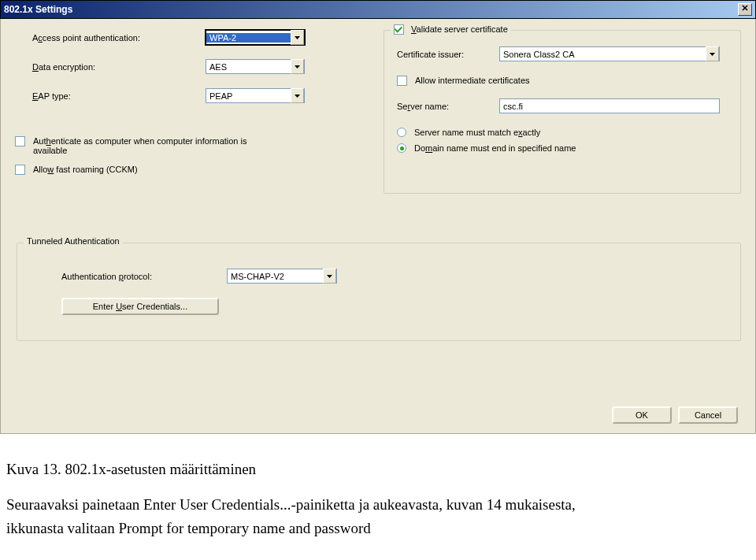  Describe the element at coordinates (477, 132) in the screenshot. I see `match-exactly-label: Server name must match exactly` at that location.